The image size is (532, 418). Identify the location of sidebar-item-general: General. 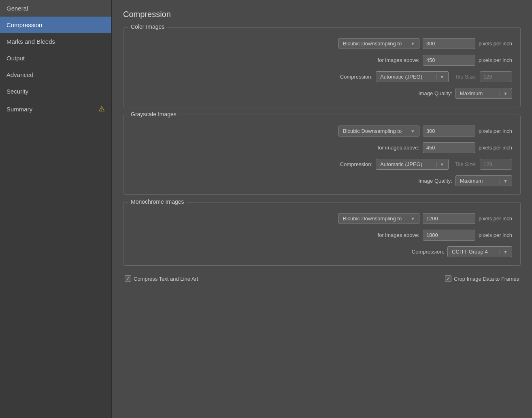
(56, 8).